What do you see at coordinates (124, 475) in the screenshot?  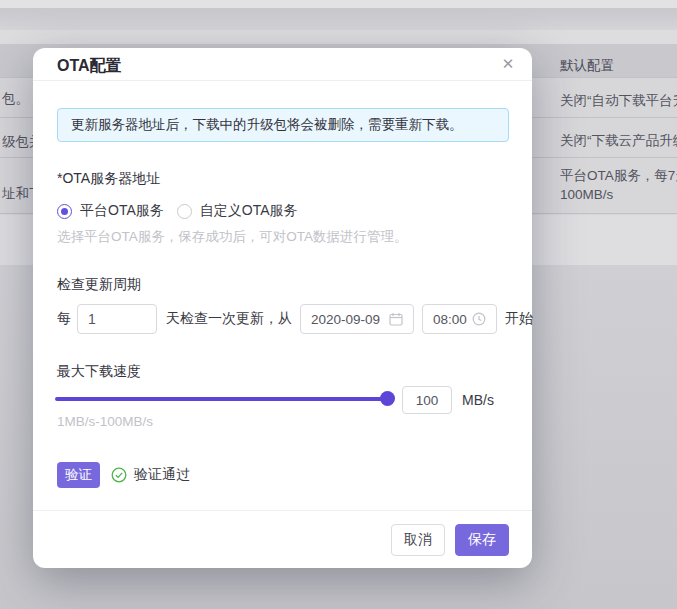 I see `verify-row: 验证 验证通过` at bounding box center [124, 475].